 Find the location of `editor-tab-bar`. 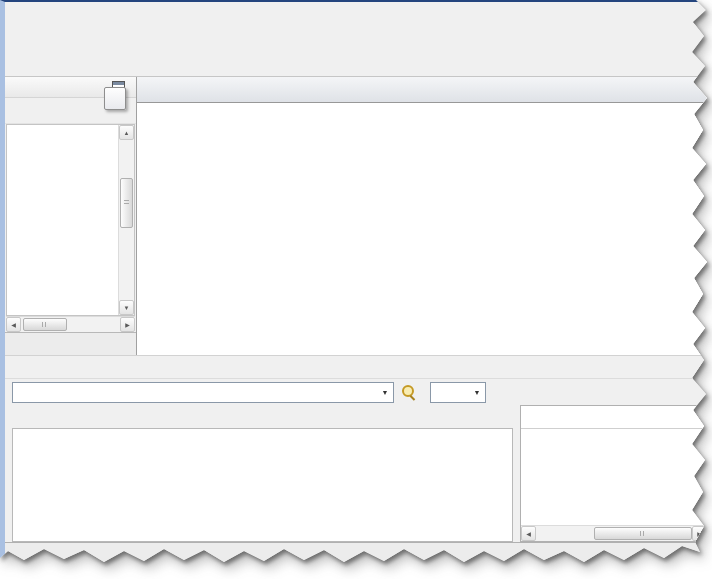

editor-tab-bar is located at coordinates (422, 90).